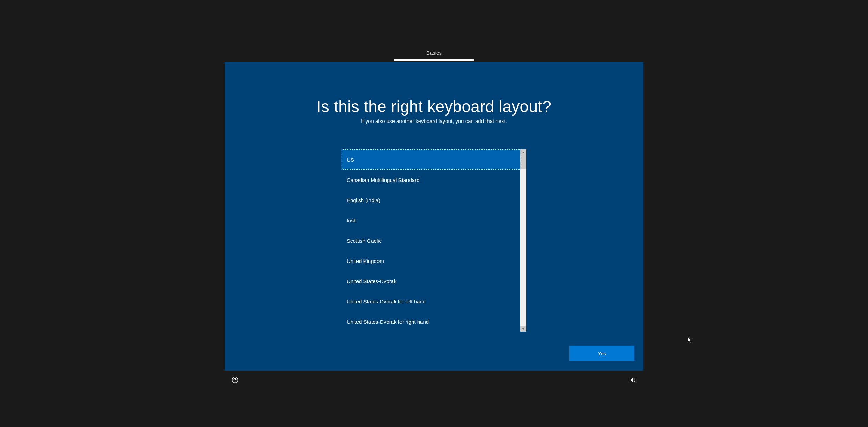 This screenshot has height=427, width=868. I want to click on keyboard-layout-option: United States-Dvorak for right hand, so click(431, 322).